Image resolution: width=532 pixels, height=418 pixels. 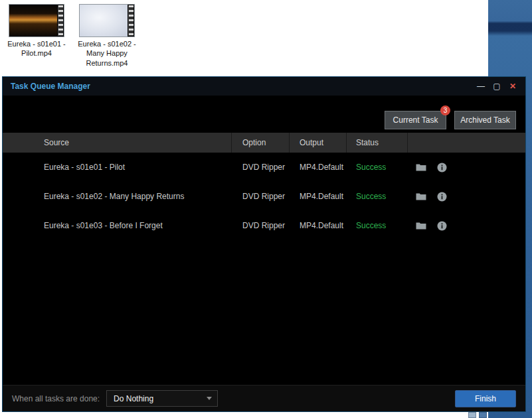 I want to click on minimize-button: —, so click(x=481, y=86).